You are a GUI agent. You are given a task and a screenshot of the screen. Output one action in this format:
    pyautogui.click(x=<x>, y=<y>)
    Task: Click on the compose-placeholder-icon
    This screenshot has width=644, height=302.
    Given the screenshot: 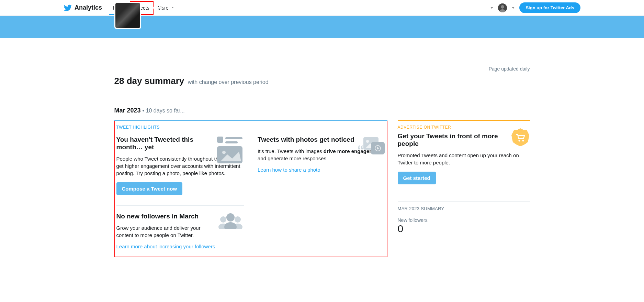 What is the action you would take?
    pyautogui.click(x=230, y=151)
    